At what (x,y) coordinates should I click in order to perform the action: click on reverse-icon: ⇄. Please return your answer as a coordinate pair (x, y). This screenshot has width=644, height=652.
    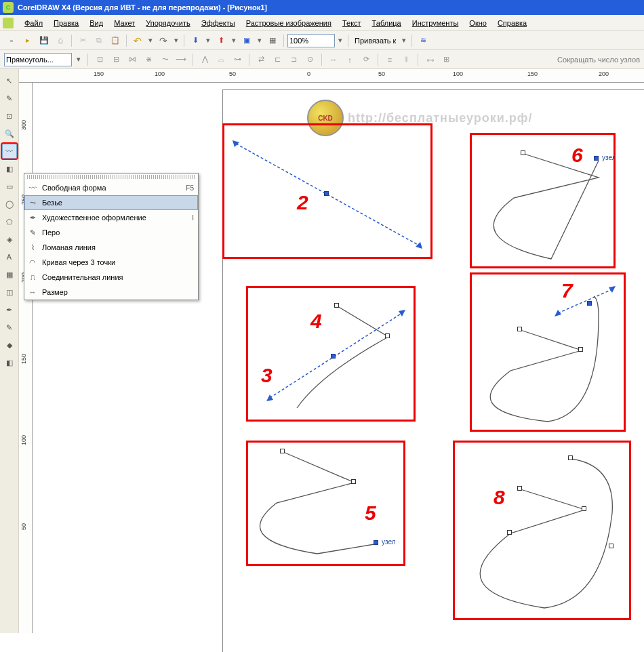
    Looking at the image, I should click on (261, 60).